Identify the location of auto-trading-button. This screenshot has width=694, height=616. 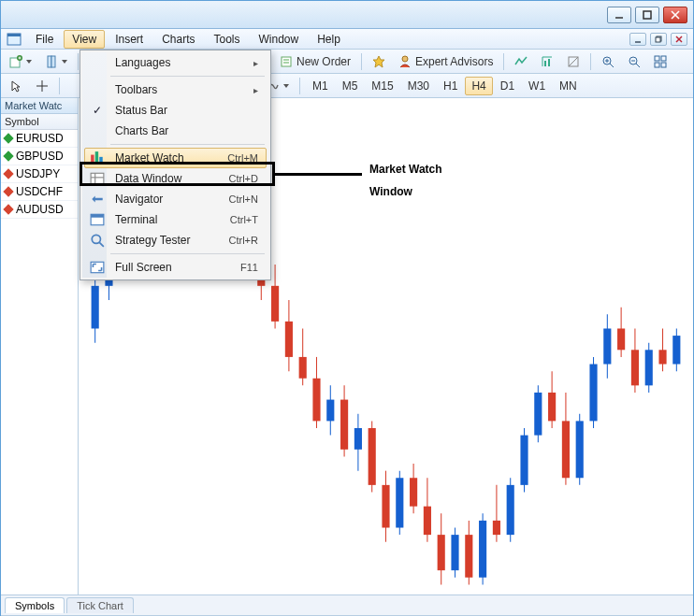
(379, 62).